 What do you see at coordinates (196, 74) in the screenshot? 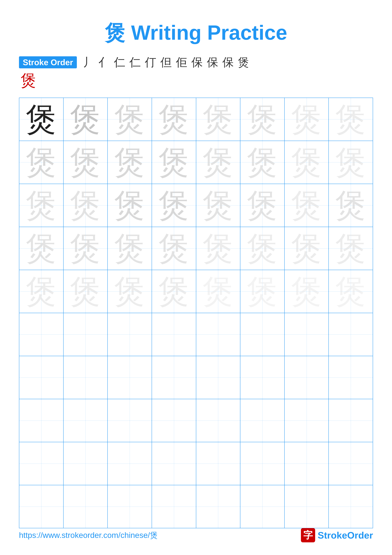
I see `stroke-order-section: Stroke Order 丿 亻 仁 仁 仃 但 佢 保 保 保 煲 煲` at bounding box center [196, 74].